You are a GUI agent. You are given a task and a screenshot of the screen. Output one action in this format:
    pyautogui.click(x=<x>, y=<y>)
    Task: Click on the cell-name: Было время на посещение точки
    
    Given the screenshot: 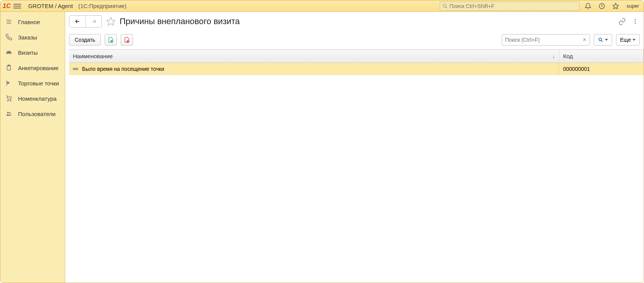 What is the action you would take?
    pyautogui.click(x=123, y=69)
    